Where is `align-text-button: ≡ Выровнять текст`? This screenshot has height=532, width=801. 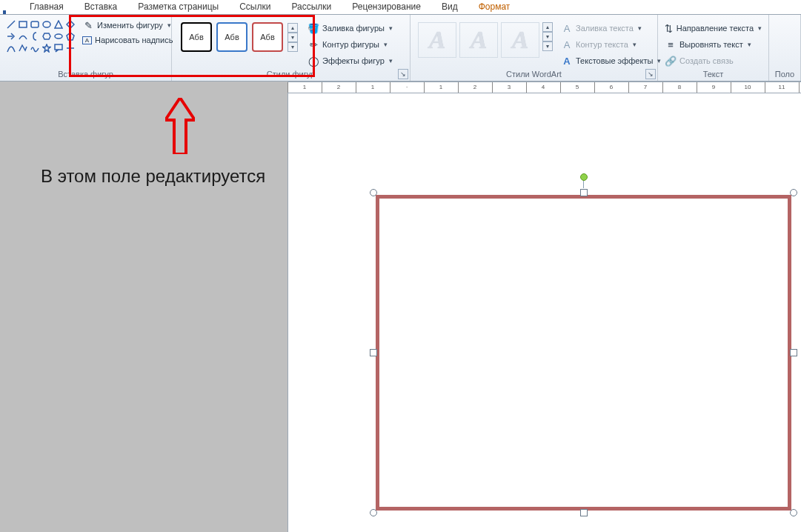
align-text-button: ≡ Выровнять текст is located at coordinates (713, 44).